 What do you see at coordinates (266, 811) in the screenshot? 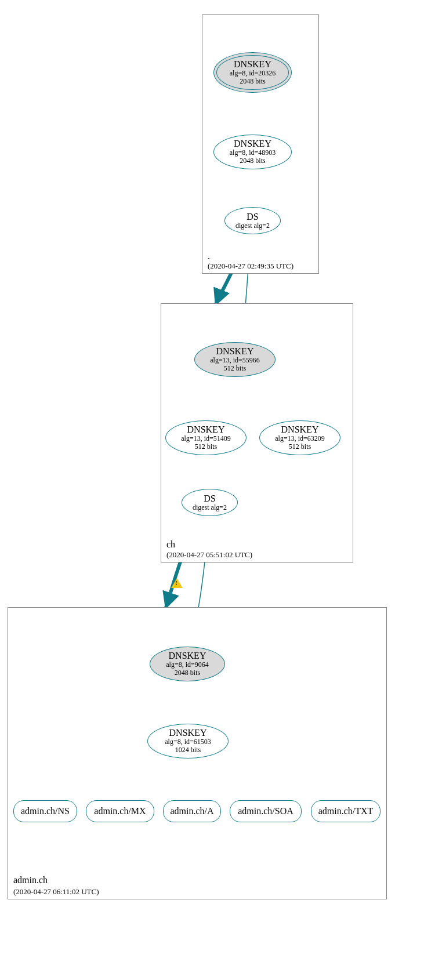
I see `rrset-soa: admin.ch/SOA` at bounding box center [266, 811].